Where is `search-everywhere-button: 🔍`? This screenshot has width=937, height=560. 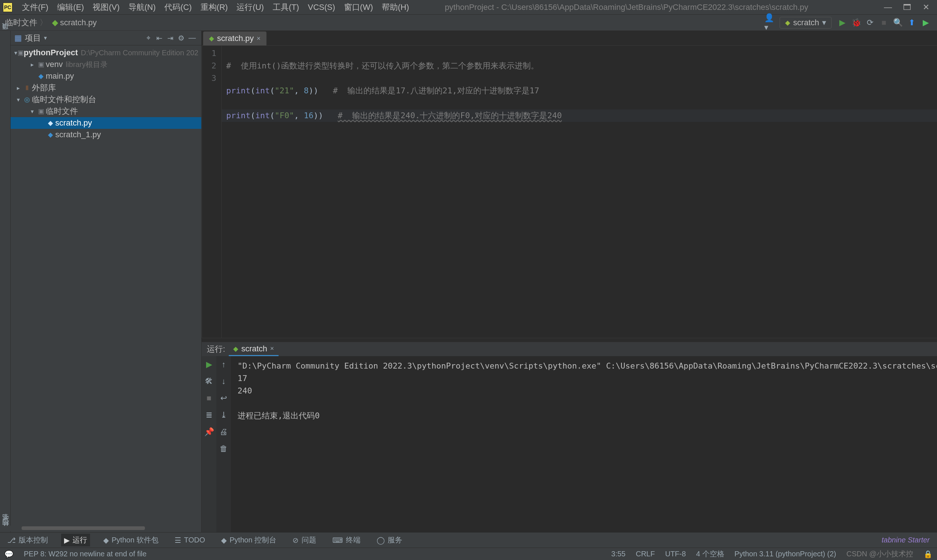
search-everywhere-button: 🔍 is located at coordinates (898, 23).